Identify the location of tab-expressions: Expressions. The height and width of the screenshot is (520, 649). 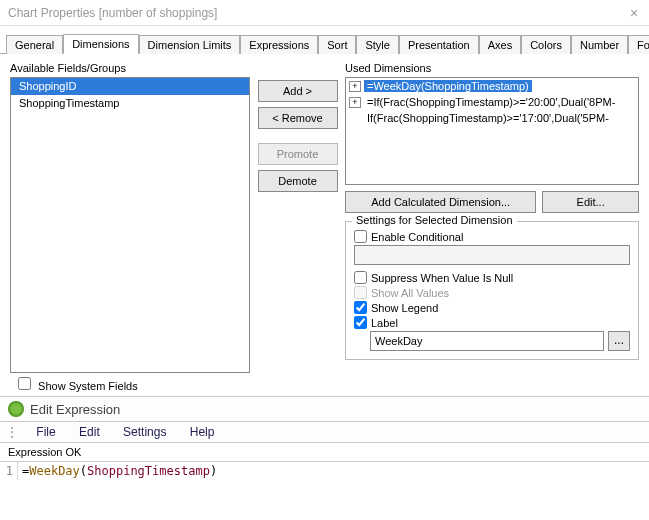
(279, 44).